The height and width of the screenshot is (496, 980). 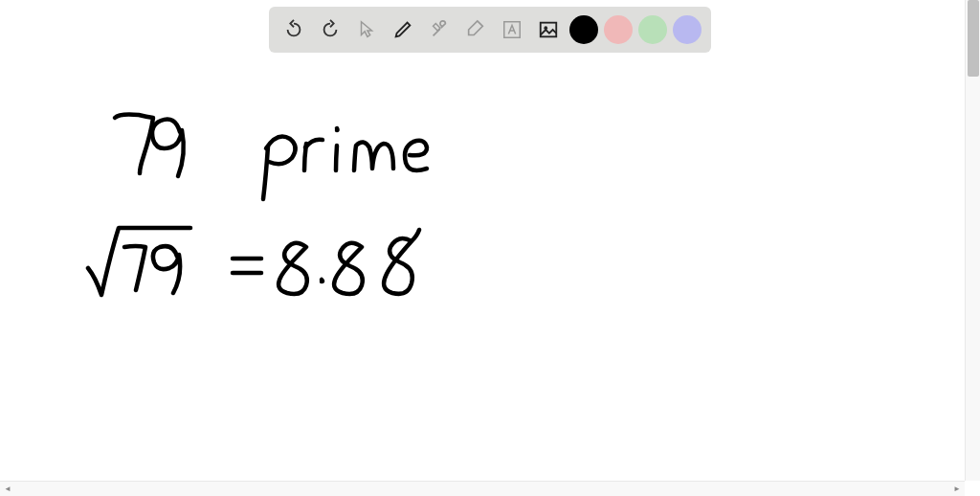 I want to click on color-swatch-green, so click(x=653, y=30).